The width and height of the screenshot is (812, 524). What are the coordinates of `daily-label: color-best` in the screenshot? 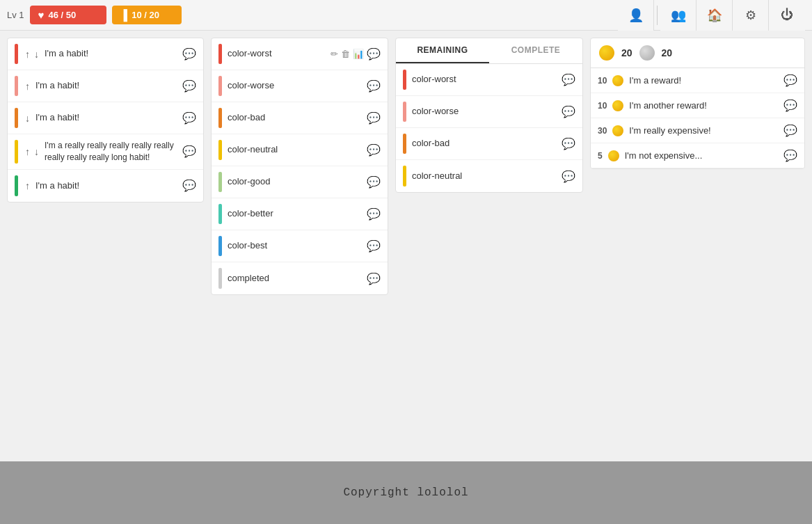 It's located at (295, 246).